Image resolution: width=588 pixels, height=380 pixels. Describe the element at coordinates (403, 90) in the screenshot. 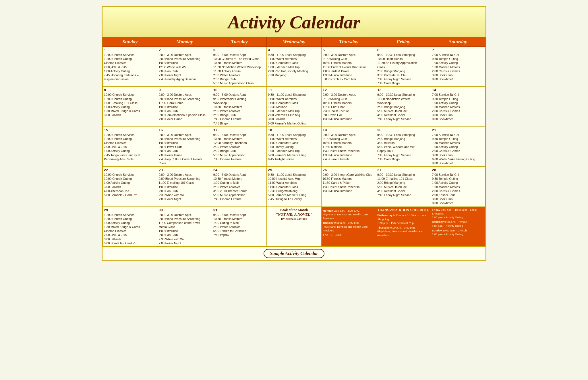

I see `day-number: 13` at that location.